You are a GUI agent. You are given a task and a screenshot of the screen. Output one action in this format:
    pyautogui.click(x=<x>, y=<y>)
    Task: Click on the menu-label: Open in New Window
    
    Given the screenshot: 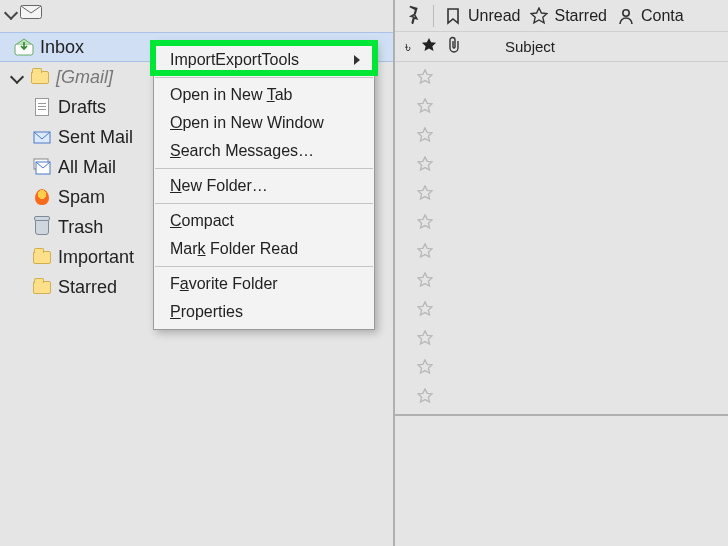 What is the action you would take?
    pyautogui.click(x=247, y=123)
    